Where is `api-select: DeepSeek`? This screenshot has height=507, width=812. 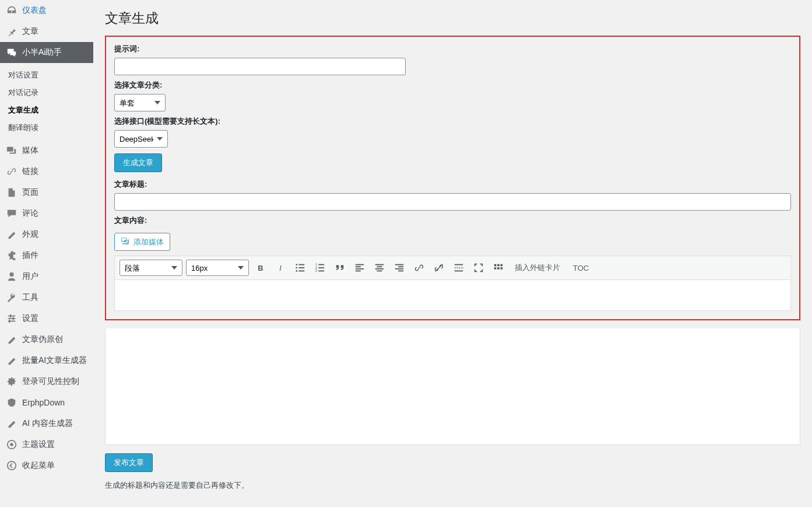
api-select: DeepSeek is located at coordinates (141, 139).